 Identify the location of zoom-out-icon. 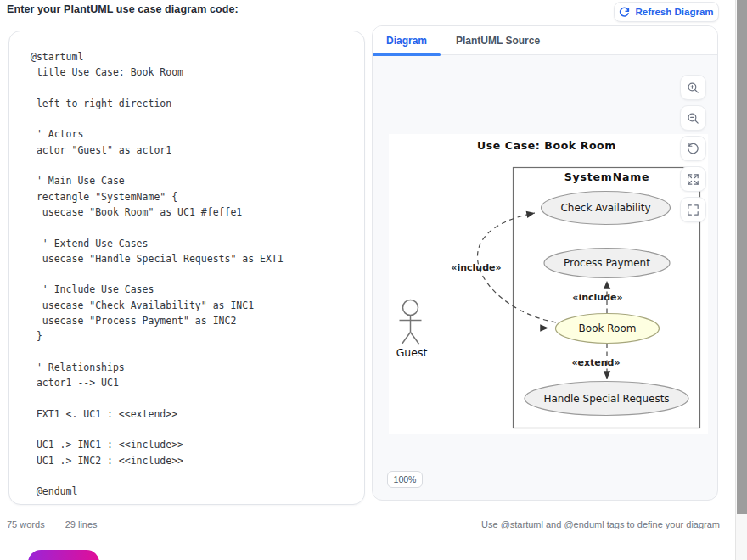
(693, 119).